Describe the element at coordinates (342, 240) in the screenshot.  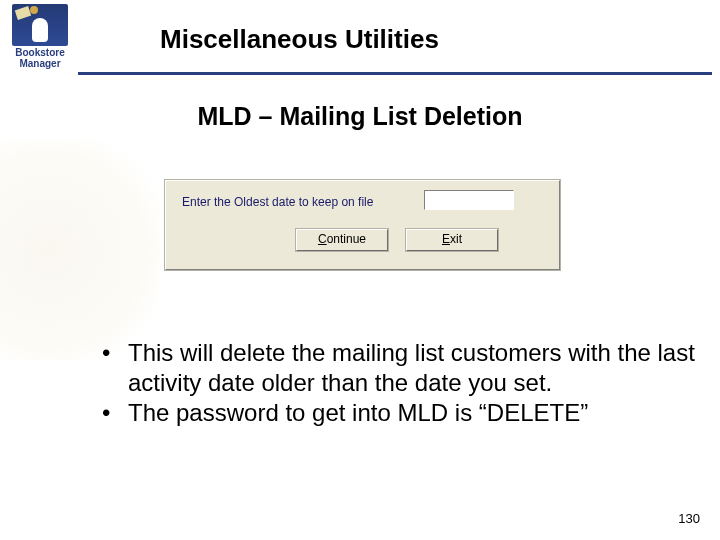
I see `continue-button: Continue` at that location.